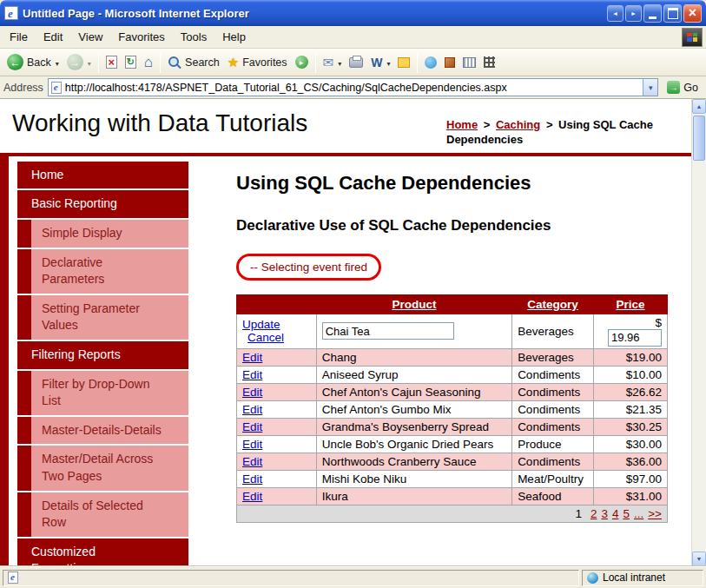  What do you see at coordinates (11, 13) in the screenshot?
I see `ie-page-icon` at bounding box center [11, 13].